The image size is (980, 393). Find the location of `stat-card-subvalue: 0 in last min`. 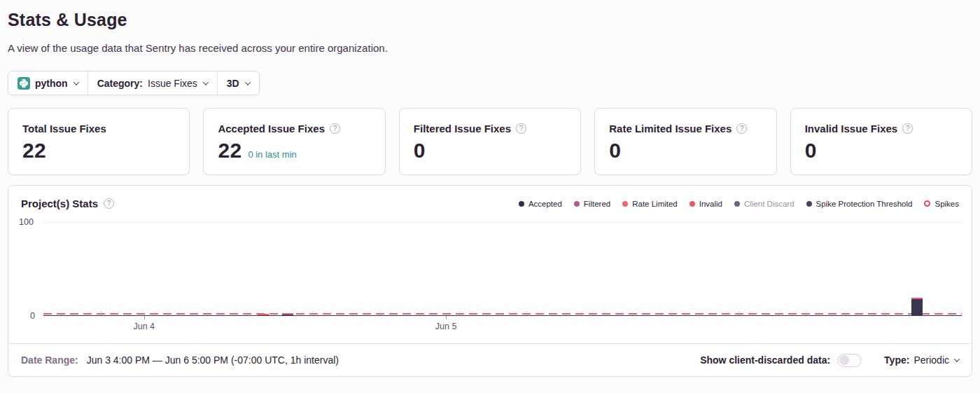

stat-card-subvalue: 0 in last min is located at coordinates (272, 154).